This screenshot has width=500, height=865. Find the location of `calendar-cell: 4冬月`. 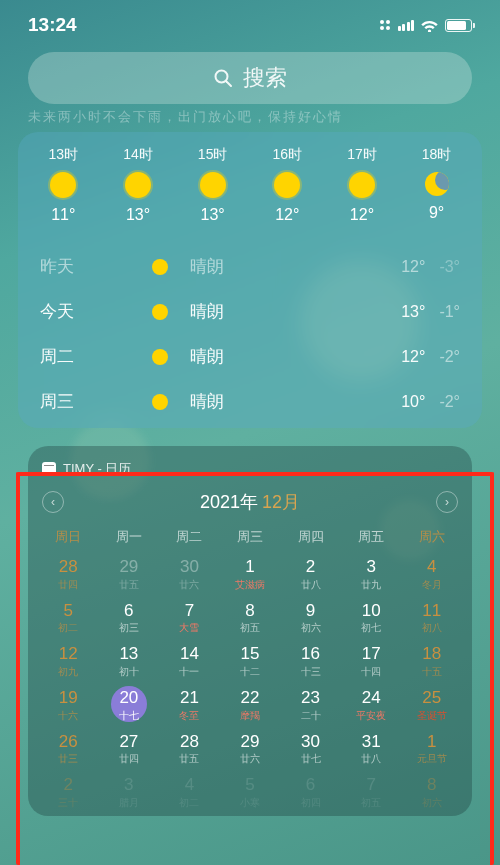

calendar-cell: 4冬月 is located at coordinates (432, 576).